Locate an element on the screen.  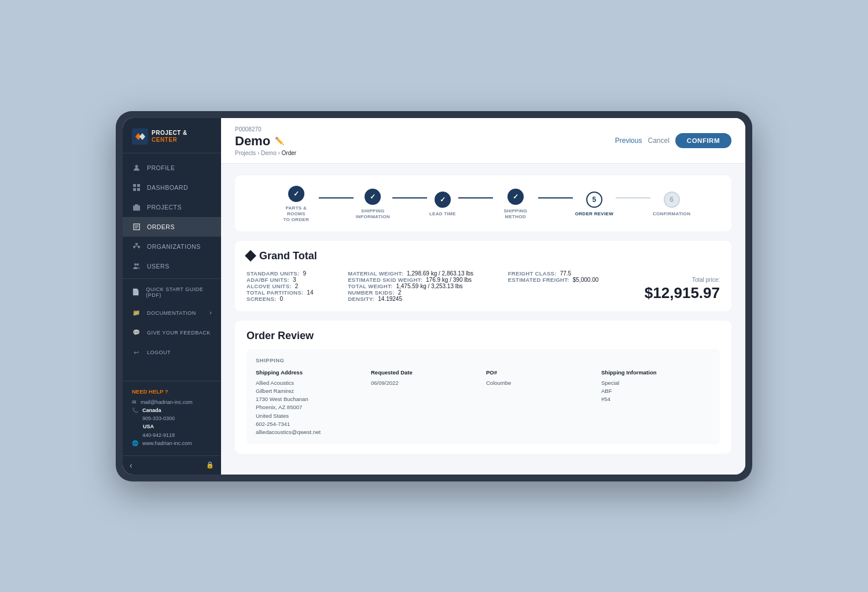
confirm-button: CONFIRM is located at coordinates (704, 141).